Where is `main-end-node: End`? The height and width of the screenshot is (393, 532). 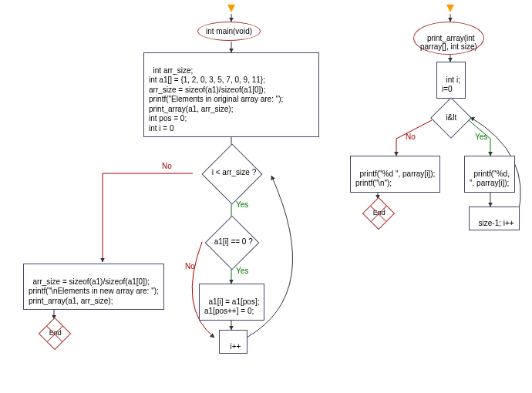
main-end-node: End is located at coordinates (55, 334).